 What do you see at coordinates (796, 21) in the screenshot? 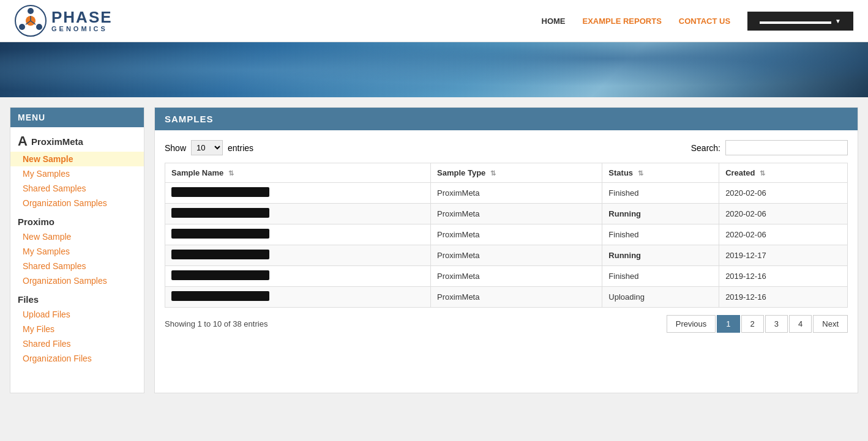
I see `user-btn-label: ▬▬▬▬▬▬▬▬▬` at bounding box center [796, 21].